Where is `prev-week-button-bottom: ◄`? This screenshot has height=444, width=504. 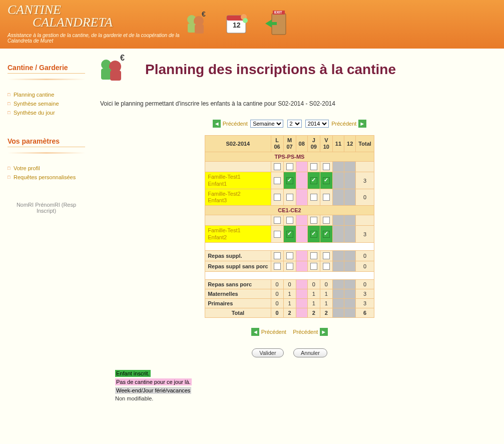 prev-week-button-bottom: ◄ is located at coordinates (255, 332).